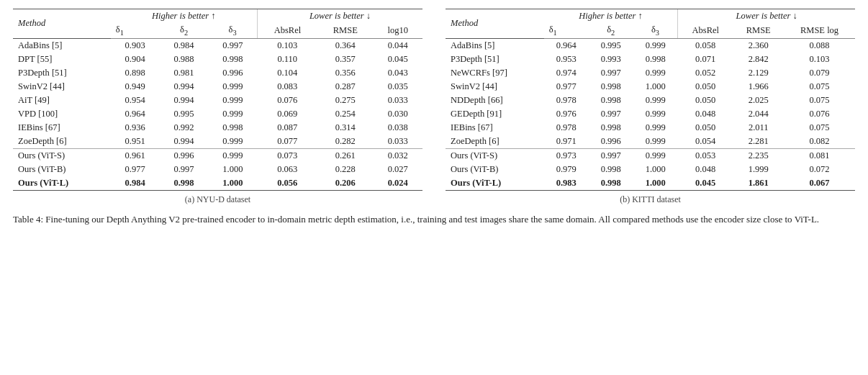 This screenshot has width=868, height=375. Describe the element at coordinates (345, 30) in the screenshot. I see `nyu-rmse-header: RMSE` at that location.